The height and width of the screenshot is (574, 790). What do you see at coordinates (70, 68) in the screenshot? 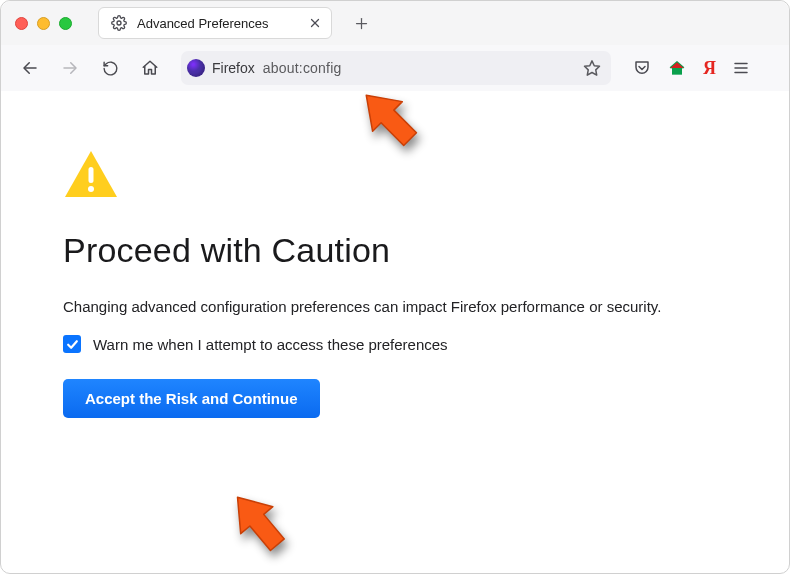
I see `forward-button` at bounding box center [70, 68].